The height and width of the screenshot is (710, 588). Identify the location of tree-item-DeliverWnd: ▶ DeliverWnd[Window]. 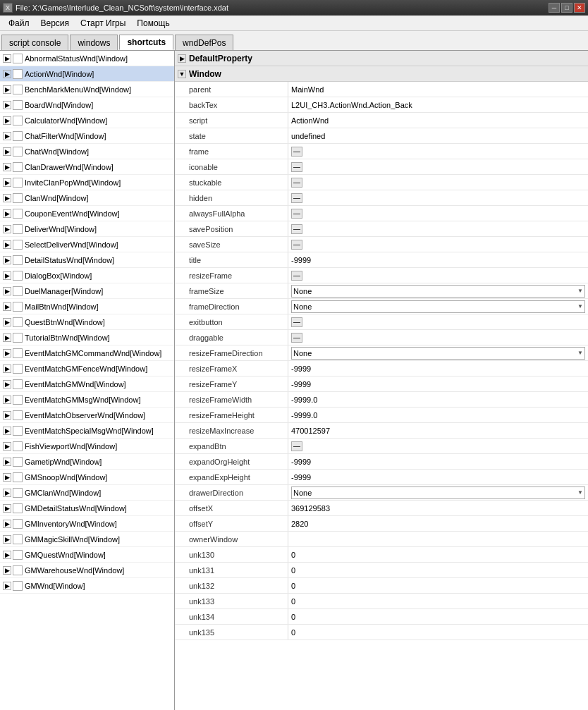
(87, 229).